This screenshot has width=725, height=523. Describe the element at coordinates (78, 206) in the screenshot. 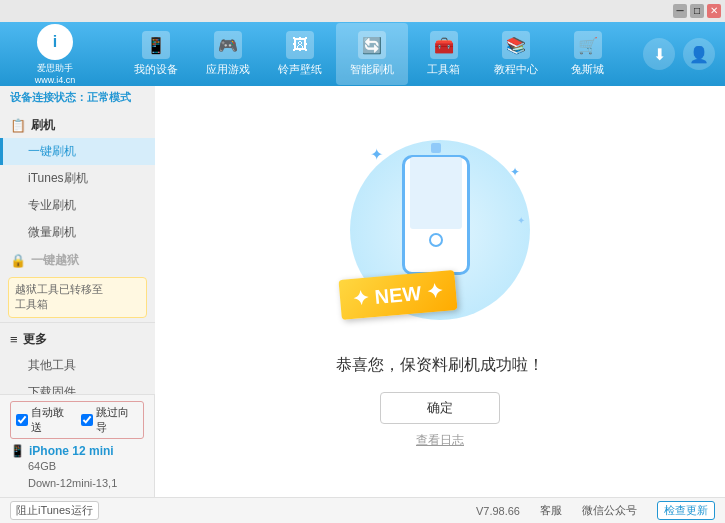

I see `sidebar-item-pro-flash: 专业刷机` at that location.